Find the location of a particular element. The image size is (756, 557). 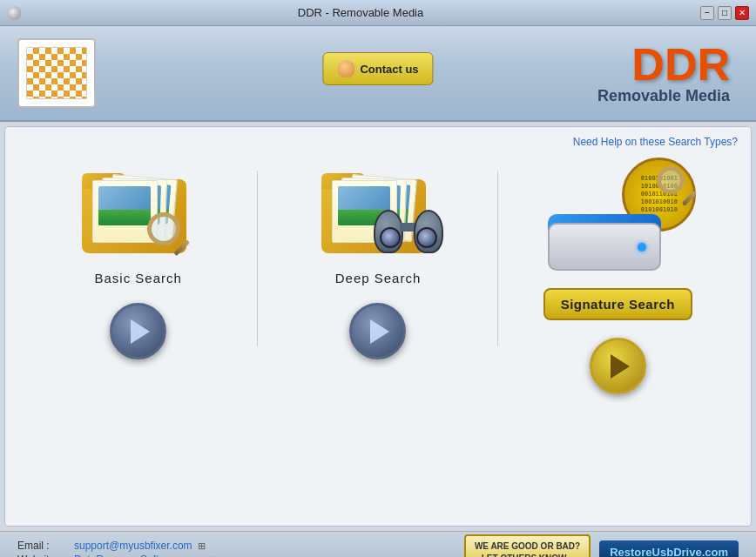

app-footer: Email : support@myusbfixer.com ⊞ Website… is located at coordinates (378, 544).